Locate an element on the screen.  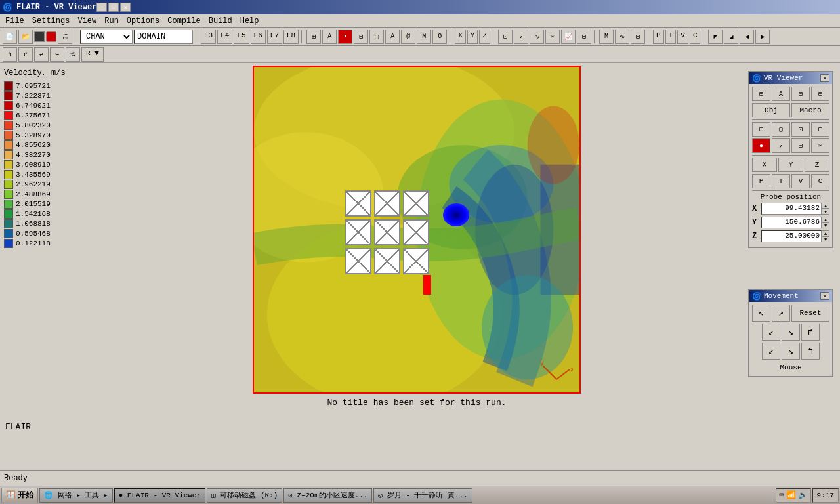
tb-icon10: ∿ is located at coordinates (537, 37).